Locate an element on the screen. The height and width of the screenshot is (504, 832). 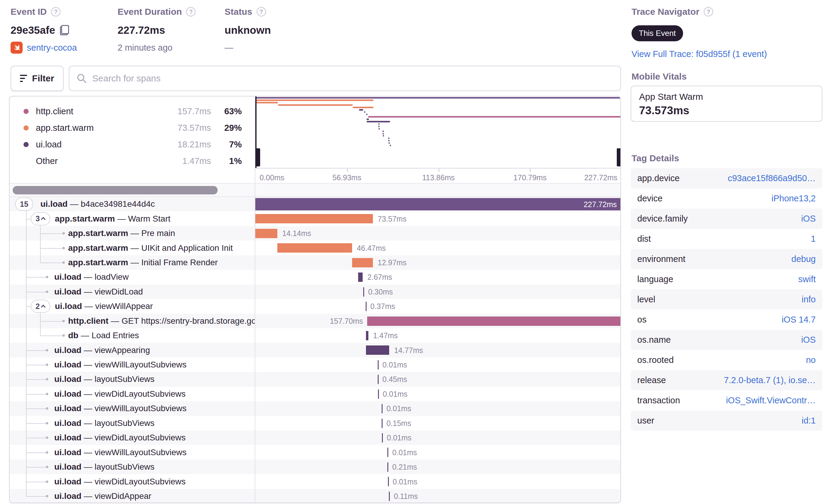
span-tree-row: app.start.warm — UIKit and Application I… is located at coordinates (315, 248).